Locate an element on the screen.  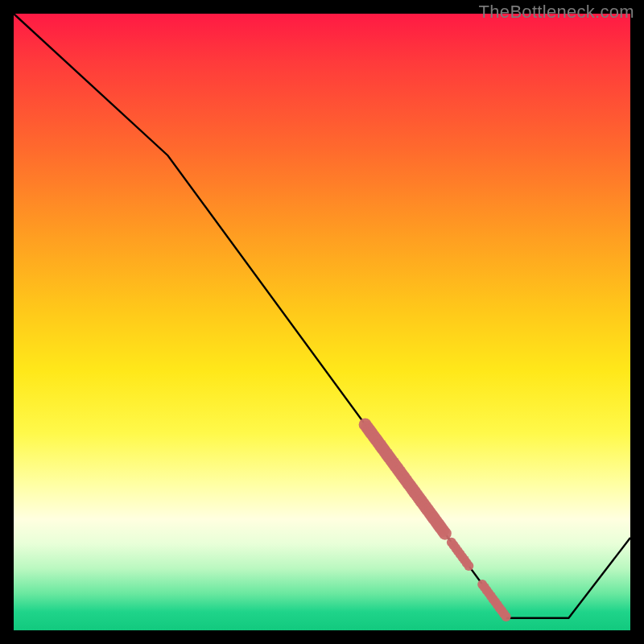
marker-dots is located at coordinates (435, 520).